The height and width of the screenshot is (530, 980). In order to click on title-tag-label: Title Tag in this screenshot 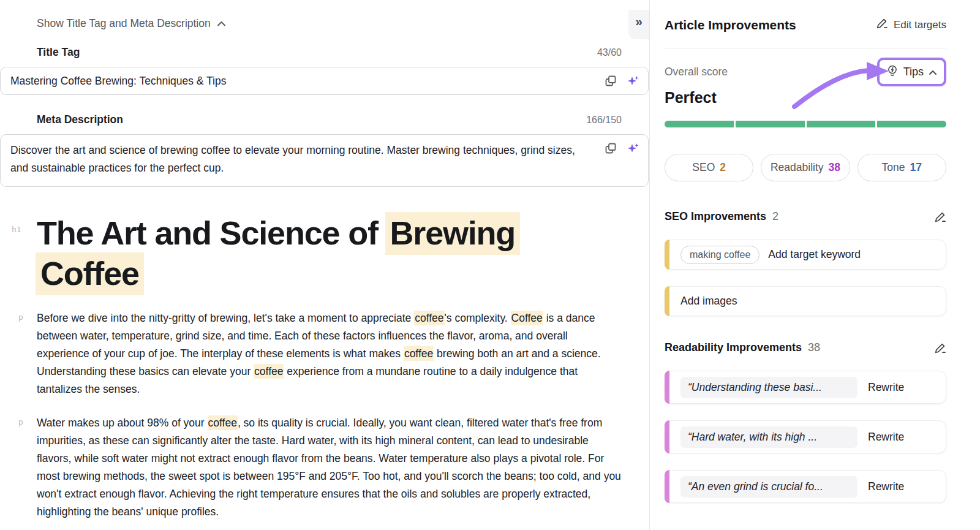, I will do `click(58, 53)`.